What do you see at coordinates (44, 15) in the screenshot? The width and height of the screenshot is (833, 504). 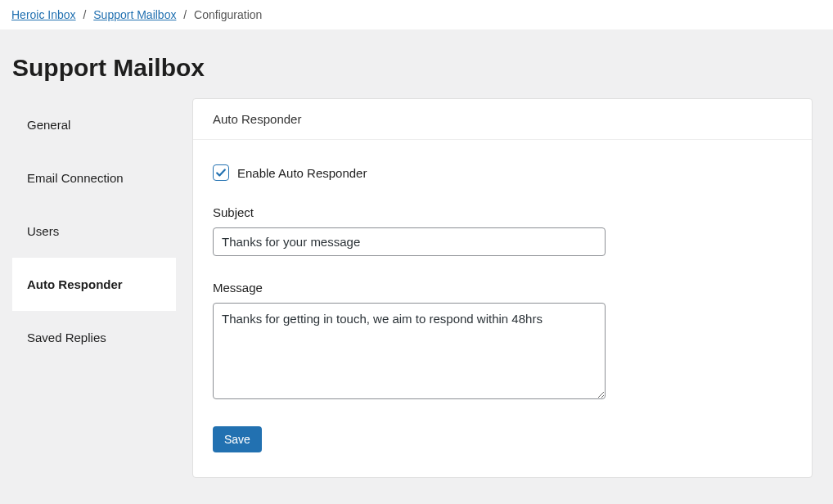 I see `breadcrumb-link-heroic-inbox: Heroic Inbox` at bounding box center [44, 15].